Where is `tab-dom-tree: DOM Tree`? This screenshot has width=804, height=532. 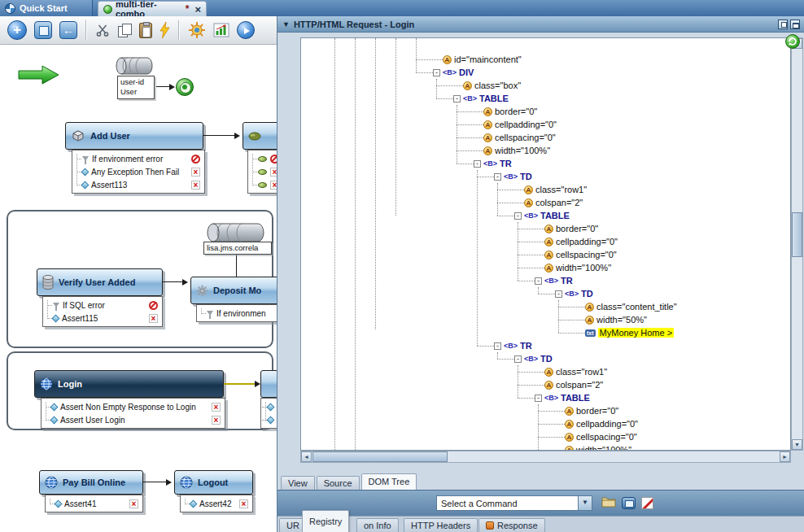 tab-dom-tree: DOM Tree is located at coordinates (389, 482).